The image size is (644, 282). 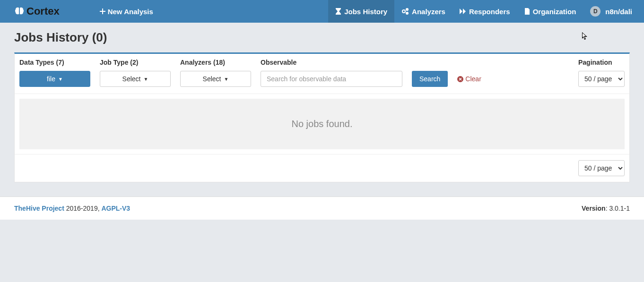 I want to click on observable-label: Observable, so click(x=331, y=62).